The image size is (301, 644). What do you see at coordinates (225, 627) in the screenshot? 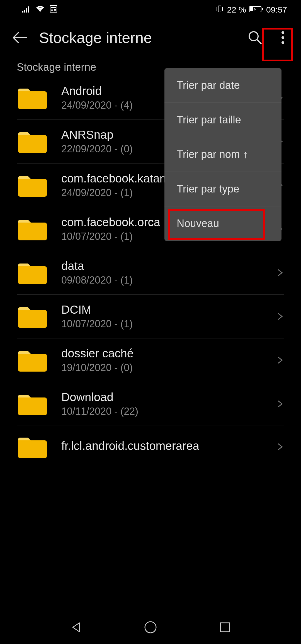
I see `square-recent-icon` at bounding box center [225, 627].